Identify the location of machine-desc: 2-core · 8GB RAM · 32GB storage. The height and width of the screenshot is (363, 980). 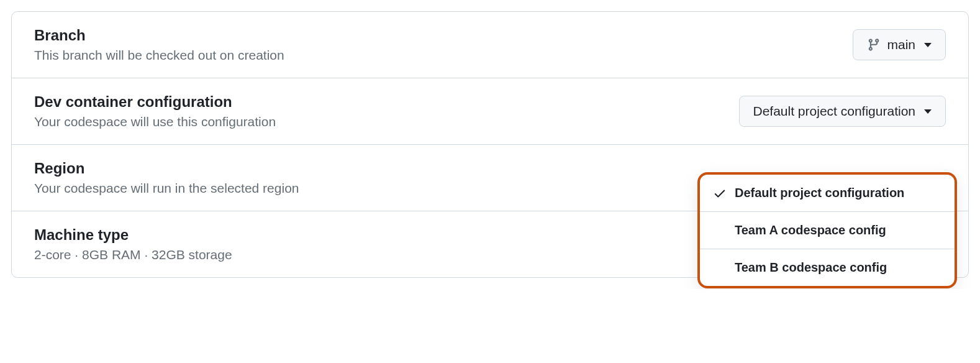
(133, 255).